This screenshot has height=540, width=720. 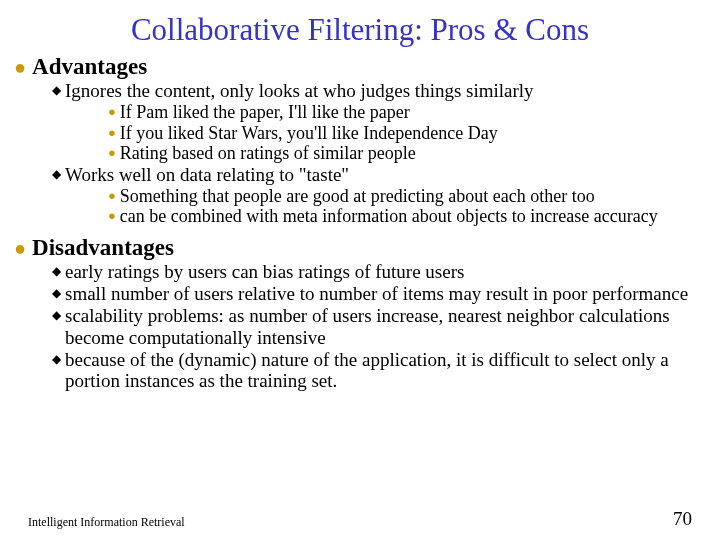 I want to click on list-text: because of the (dynamic) nature of the a…, so click(x=378, y=371).